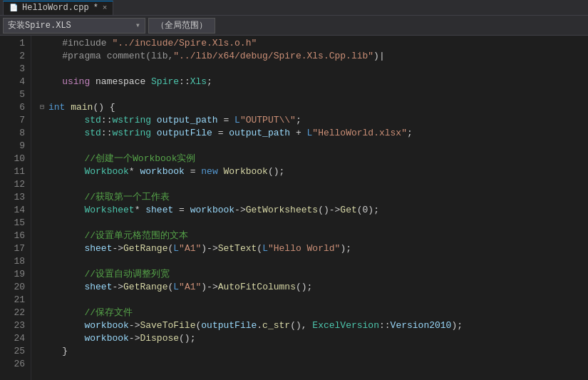 The height and width of the screenshot is (380, 588). Describe the element at coordinates (314, 82) in the screenshot. I see `code-line-4: using namespace Spire::Xls;` at that location.